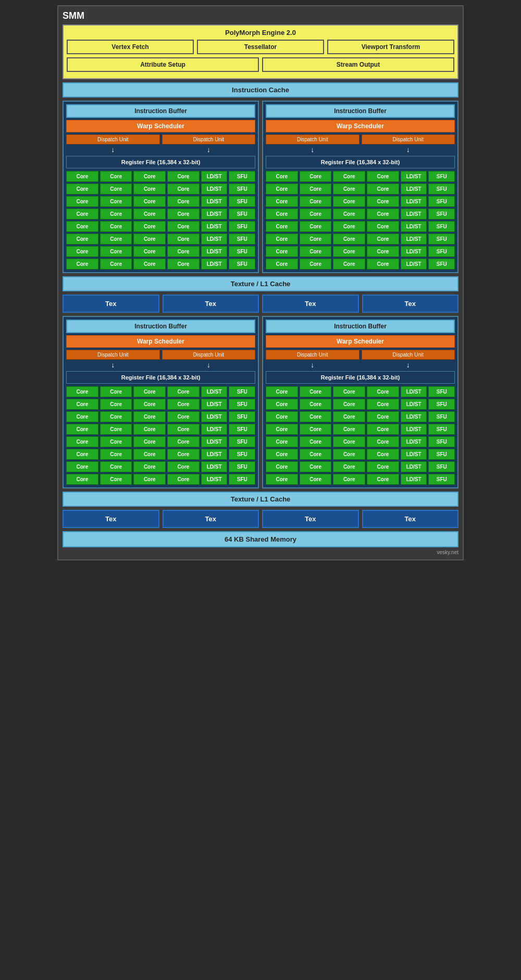 The height and width of the screenshot is (980, 521). Describe the element at coordinates (160, 187) in the screenshot. I see `sm-block-1: Instruction Buffer Warp Scheduler Dispat…` at that location.